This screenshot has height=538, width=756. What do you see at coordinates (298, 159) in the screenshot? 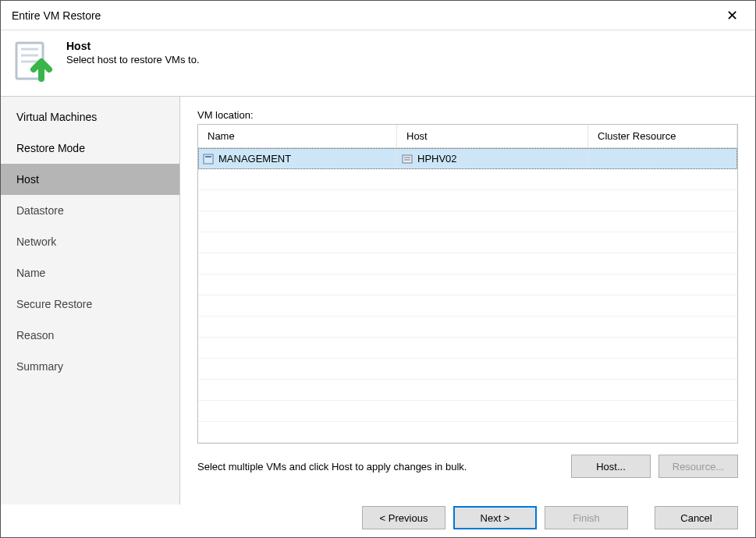
I see `cell-name: MANAGEMENT` at bounding box center [298, 159].